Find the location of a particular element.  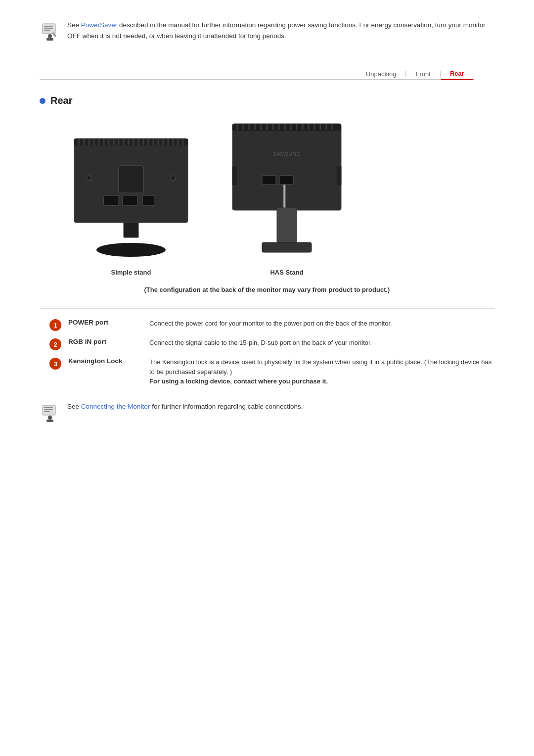

port-row-1: POWER port Connect the power cord for yo… is located at coordinates (230, 324).